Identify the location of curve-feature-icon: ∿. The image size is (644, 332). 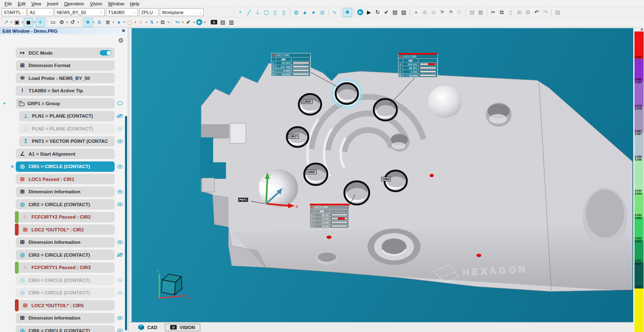
(334, 12).